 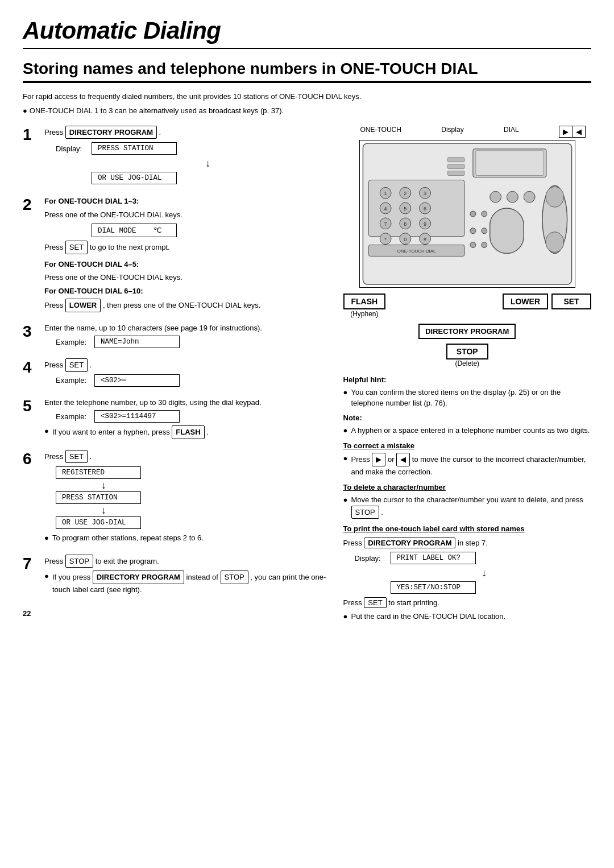 What do you see at coordinates (175, 255) in the screenshot?
I see `step-2: 2 For ONE-TOUCH DIAL 1–3: Press one of t…` at bounding box center [175, 255].